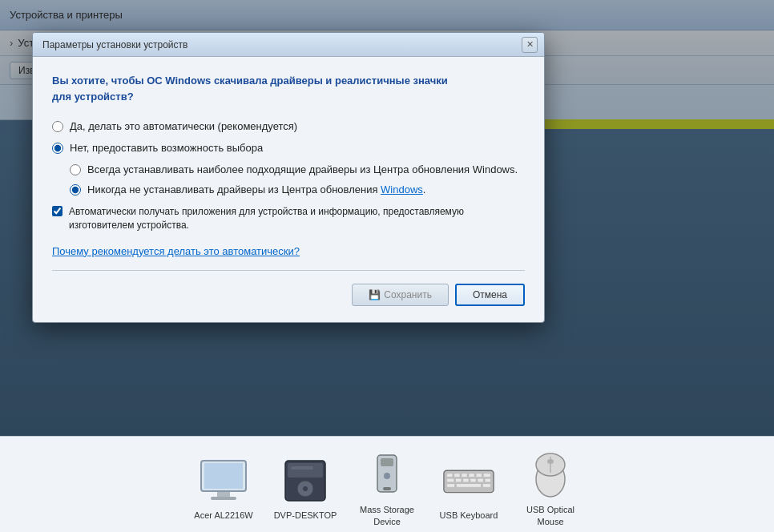 Image resolution: width=774 pixels, height=532 pixels. I want to click on question-windows-bold: Windows, so click(187, 80).